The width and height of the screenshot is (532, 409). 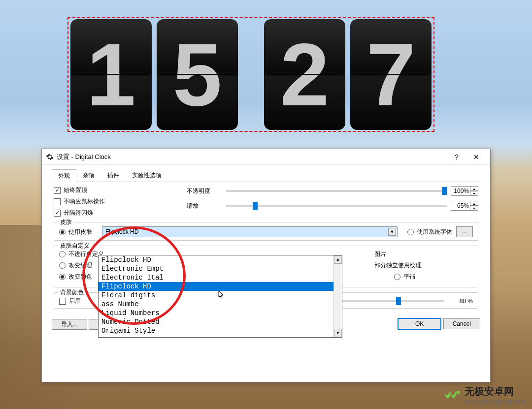 I want to click on zoom-slider, so click(x=336, y=206).